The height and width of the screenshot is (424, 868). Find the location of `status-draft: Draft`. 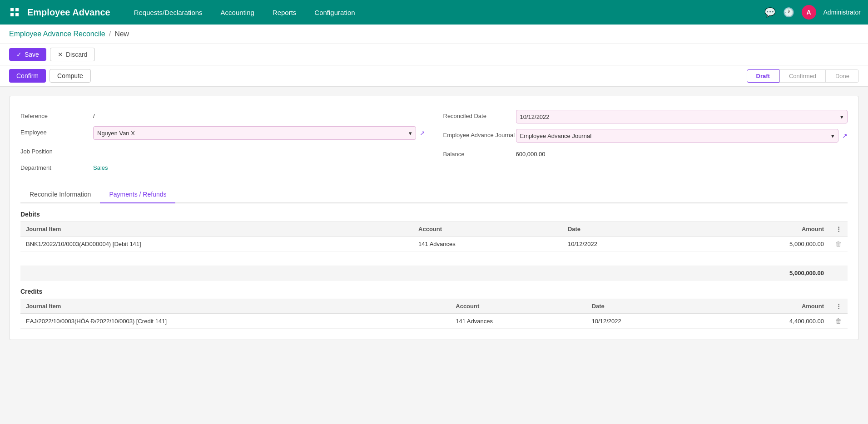

status-draft: Draft is located at coordinates (763, 76).